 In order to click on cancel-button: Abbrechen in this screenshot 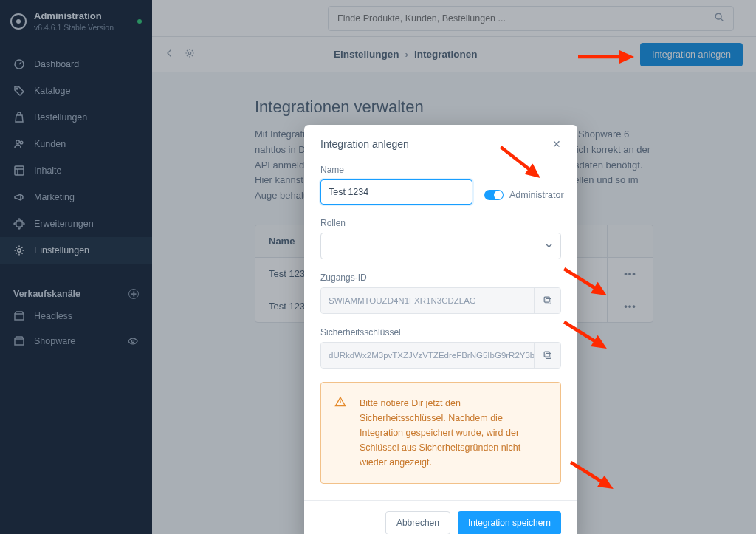, I will do `click(418, 523)`.